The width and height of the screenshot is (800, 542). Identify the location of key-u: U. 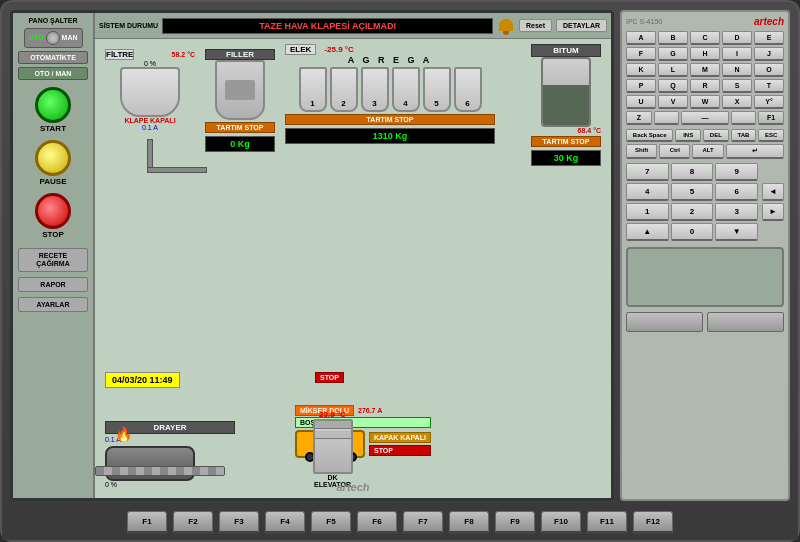
(641, 102).